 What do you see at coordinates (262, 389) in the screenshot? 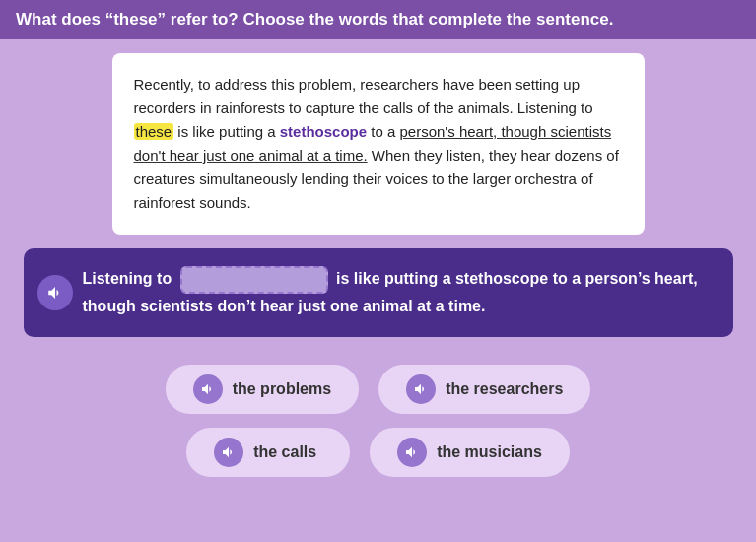
I see `answer-the-problems: the problems` at bounding box center [262, 389].